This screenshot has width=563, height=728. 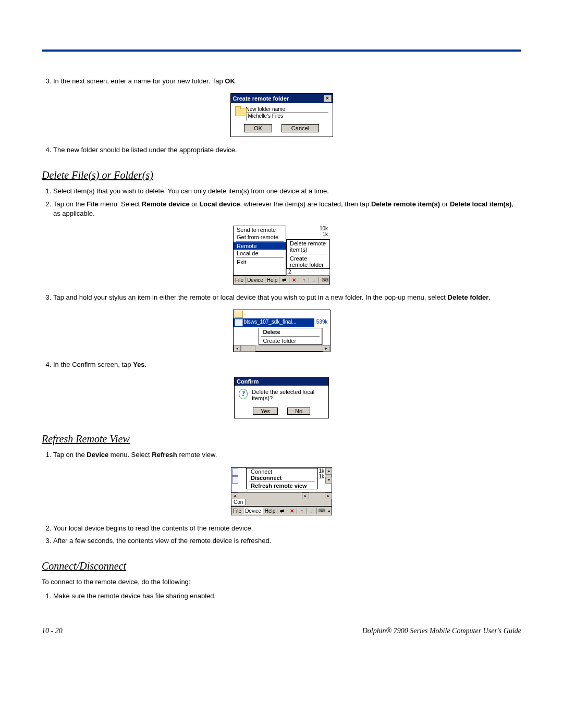 I want to click on connect-step-1: Make sure the remote device has file sha…, so click(x=287, y=596).